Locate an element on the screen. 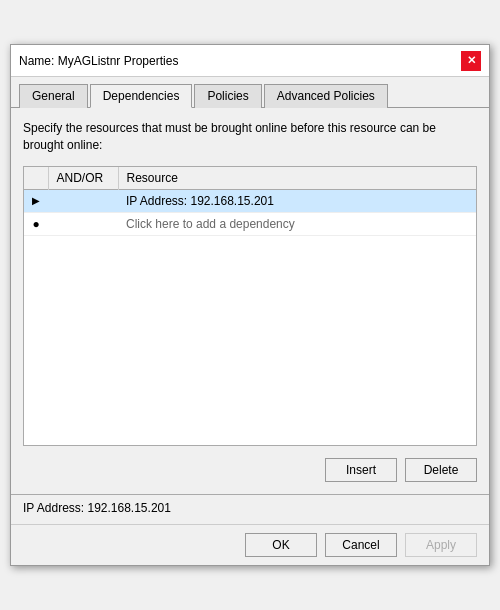 The height and width of the screenshot is (610, 500). dependency-table: AND/OR Resource ▶ IP Address: 192.168.15… is located at coordinates (250, 202).